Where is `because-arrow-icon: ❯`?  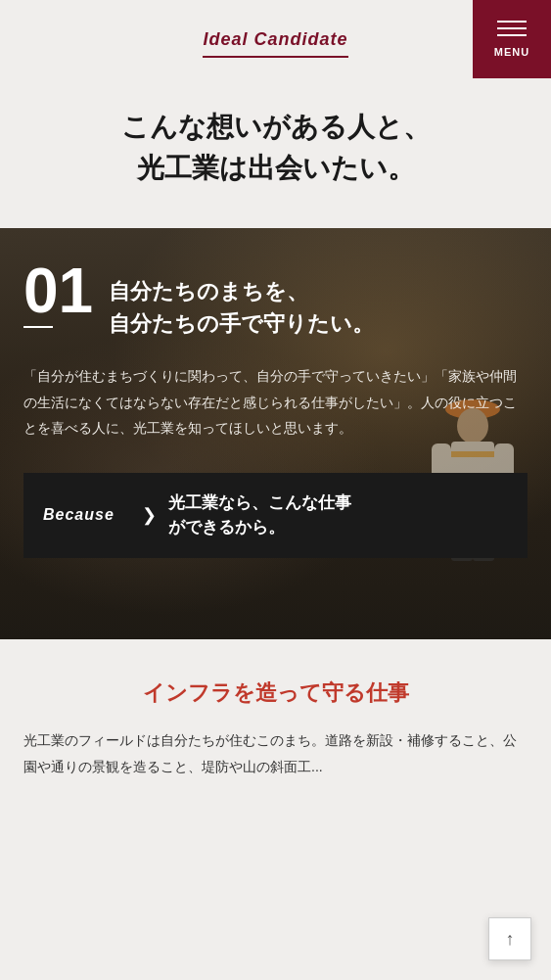 because-arrow-icon: ❯ is located at coordinates (149, 515).